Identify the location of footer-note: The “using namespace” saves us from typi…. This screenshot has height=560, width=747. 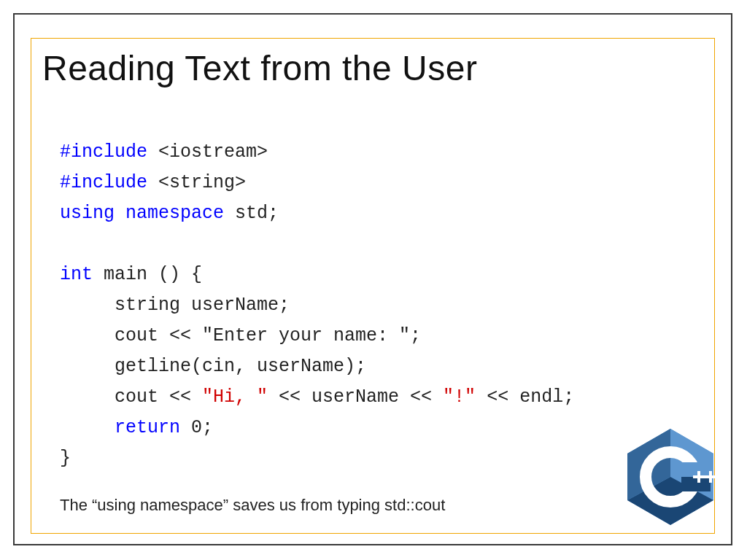
(252, 505).